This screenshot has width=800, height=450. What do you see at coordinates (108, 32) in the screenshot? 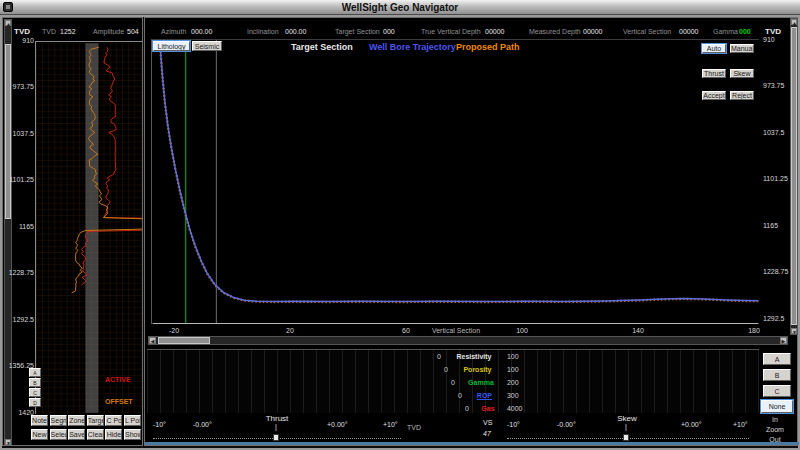
I see `amplitude-label: Amplitude` at bounding box center [108, 32].